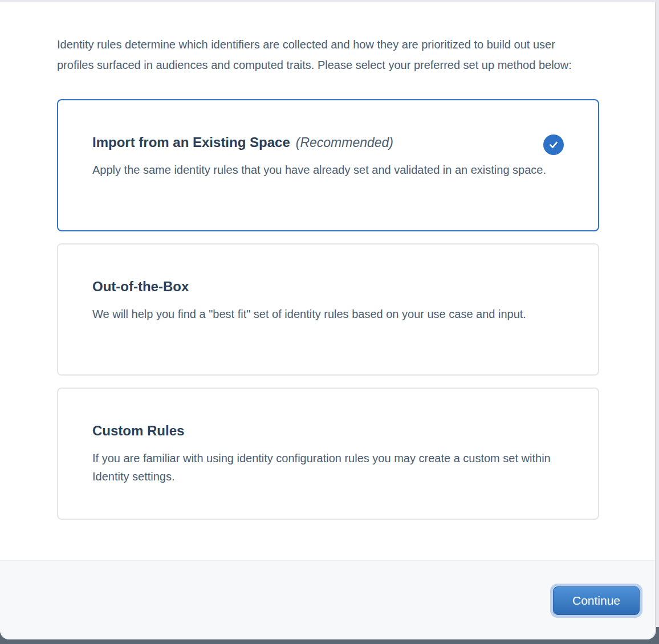  Describe the element at coordinates (328, 314) in the screenshot. I see `option-description: We will help you find a "best fit" set o…` at that location.